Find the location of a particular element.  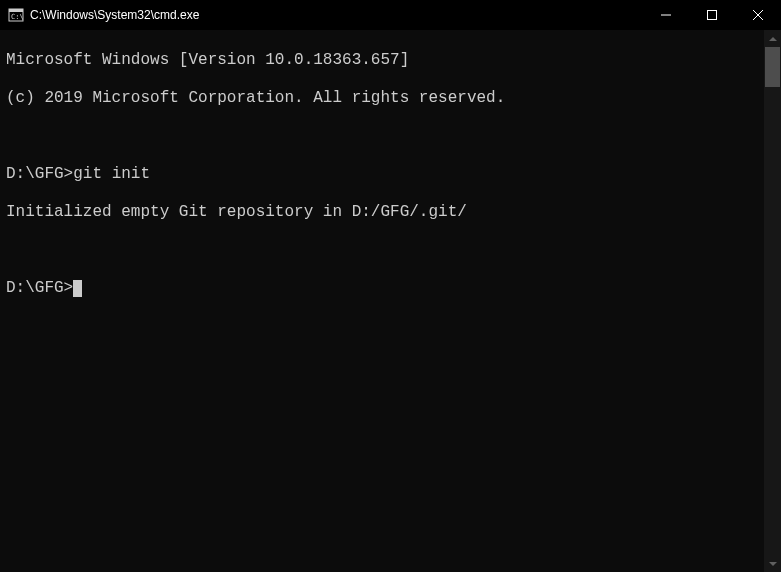

console-line: Microsoft Windows [Version 10.0.18363.65… is located at coordinates (382, 60).